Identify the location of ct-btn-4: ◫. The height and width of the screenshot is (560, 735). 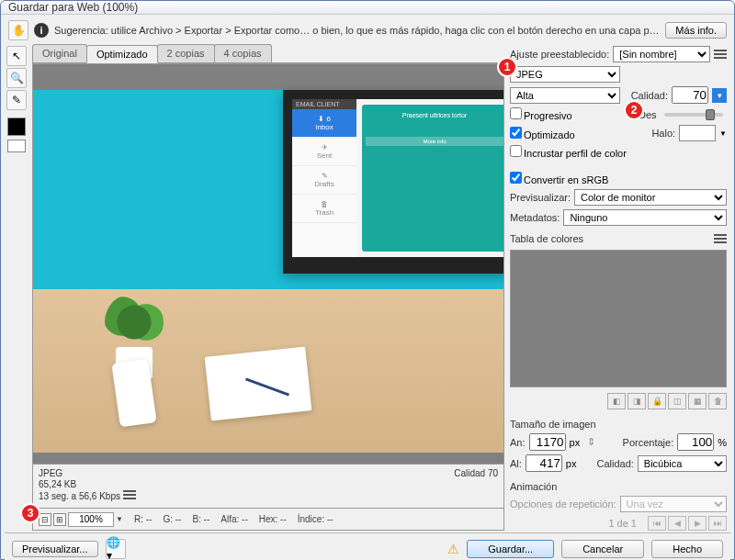
(677, 401).